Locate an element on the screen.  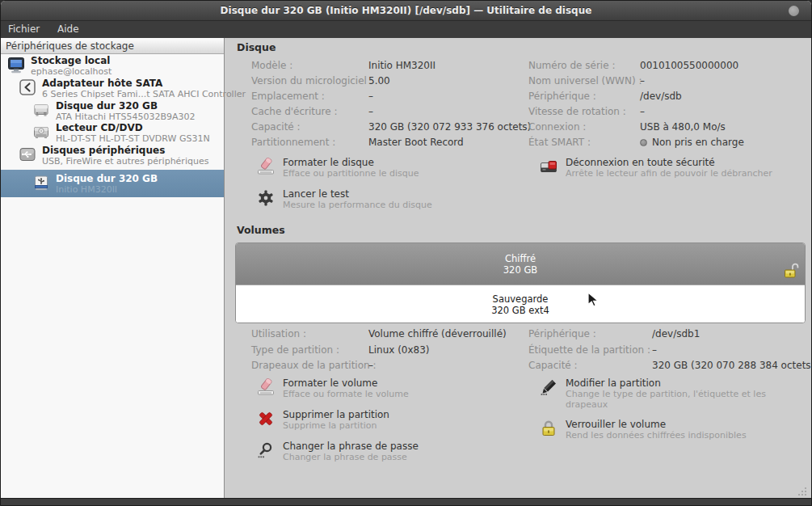
gear-icon is located at coordinates (266, 198).